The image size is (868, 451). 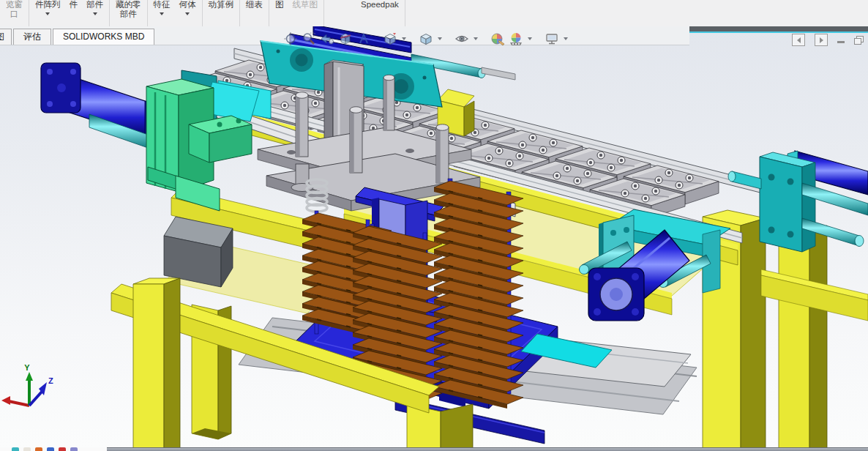 What do you see at coordinates (798, 40) in the screenshot?
I see `collapse-left-icon` at bounding box center [798, 40].